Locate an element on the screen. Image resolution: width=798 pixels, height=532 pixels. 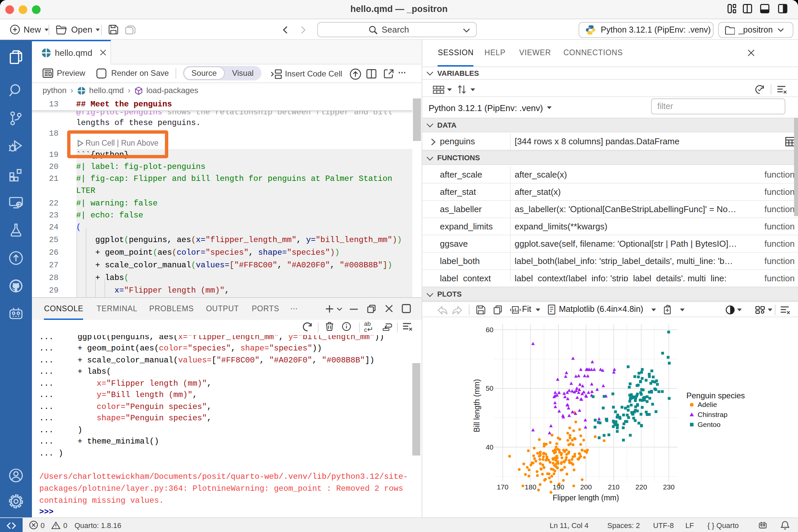
svg-text: 170 is located at coordinates (502, 487).